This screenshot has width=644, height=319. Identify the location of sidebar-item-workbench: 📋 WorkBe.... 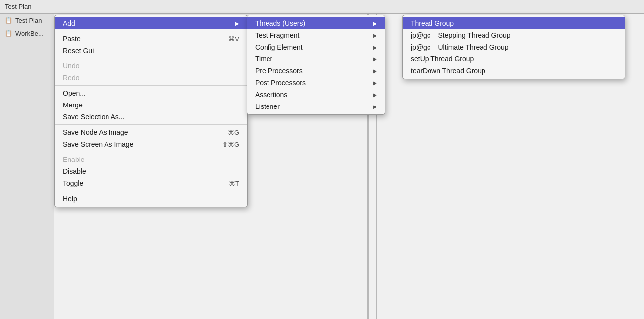
(27, 33).